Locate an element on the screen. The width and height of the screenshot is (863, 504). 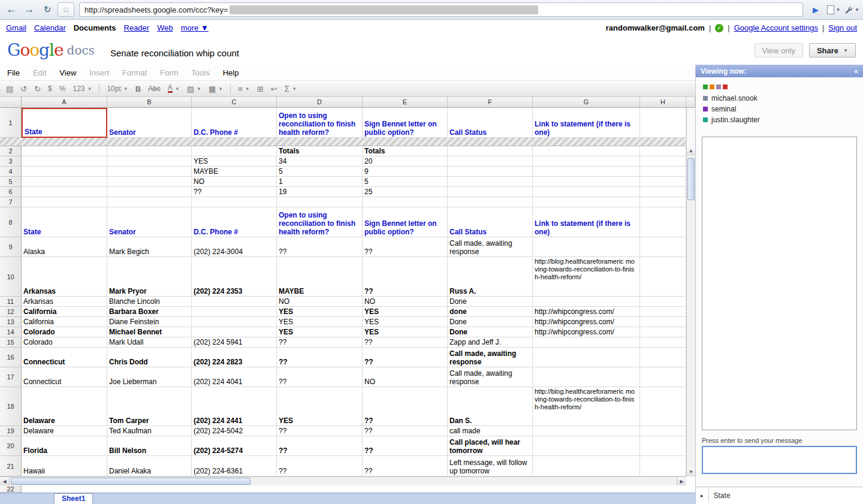
menu-view: View is located at coordinates (68, 73).